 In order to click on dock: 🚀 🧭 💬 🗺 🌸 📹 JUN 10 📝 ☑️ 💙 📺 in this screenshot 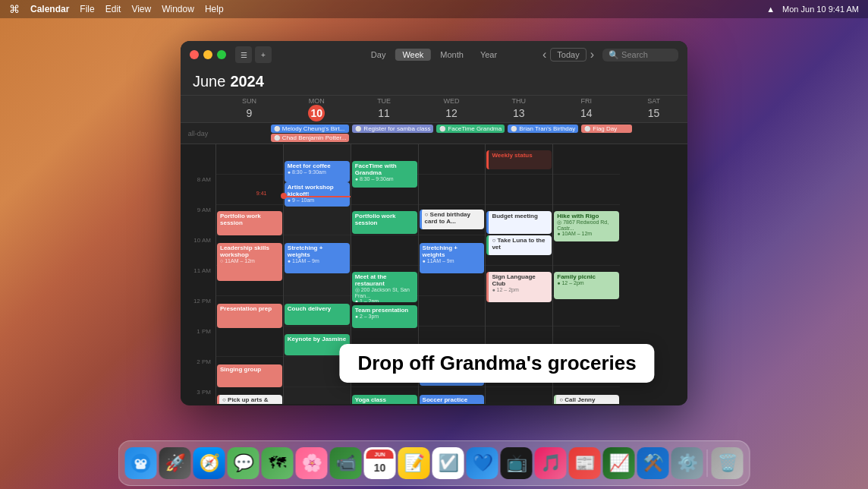, I will do `click(434, 463)`.